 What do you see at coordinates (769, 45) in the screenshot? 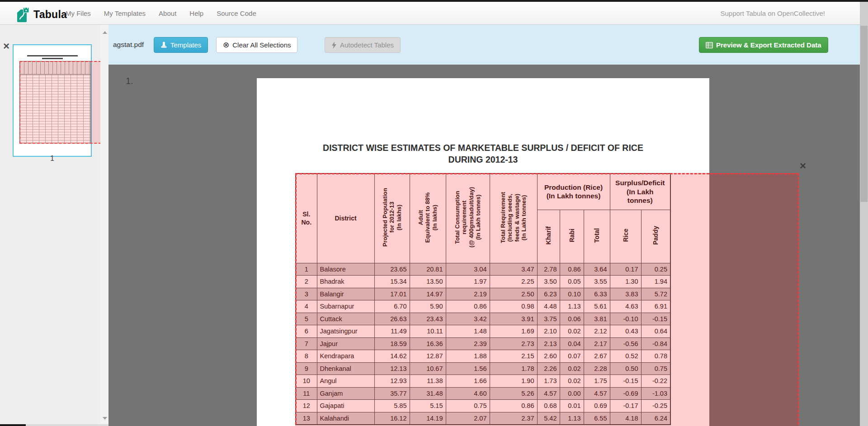
I see `export-label: Preview & Export Extracted Data` at bounding box center [769, 45].